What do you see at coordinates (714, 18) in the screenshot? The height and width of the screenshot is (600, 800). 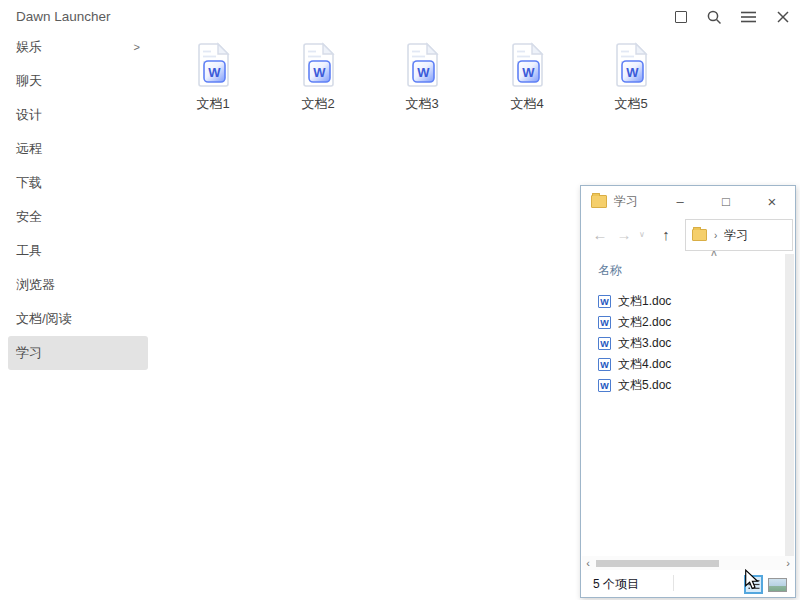 I see `search-icon` at bounding box center [714, 18].